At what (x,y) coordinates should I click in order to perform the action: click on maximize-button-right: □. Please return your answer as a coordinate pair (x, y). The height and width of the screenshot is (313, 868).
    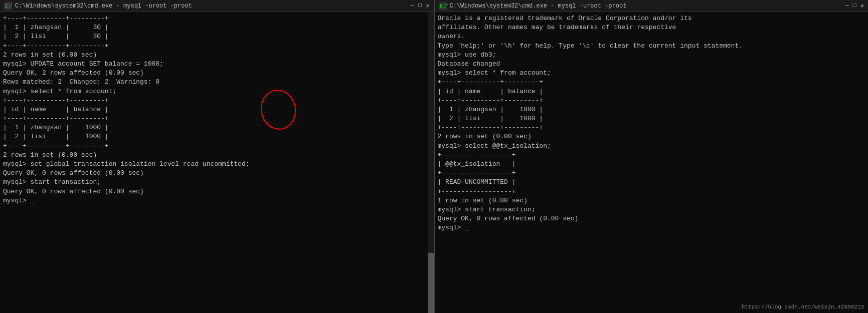
    Looking at the image, I should click on (854, 6).